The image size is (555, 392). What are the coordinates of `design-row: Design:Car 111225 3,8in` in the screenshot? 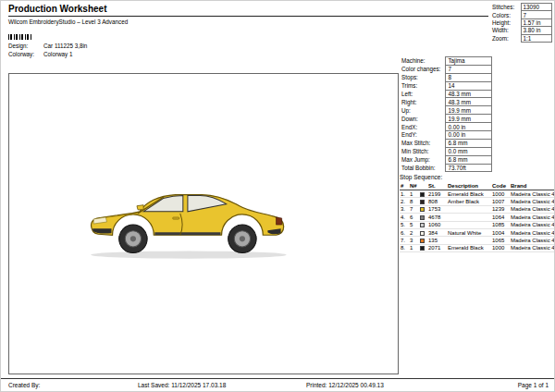 It's located at (48, 46).